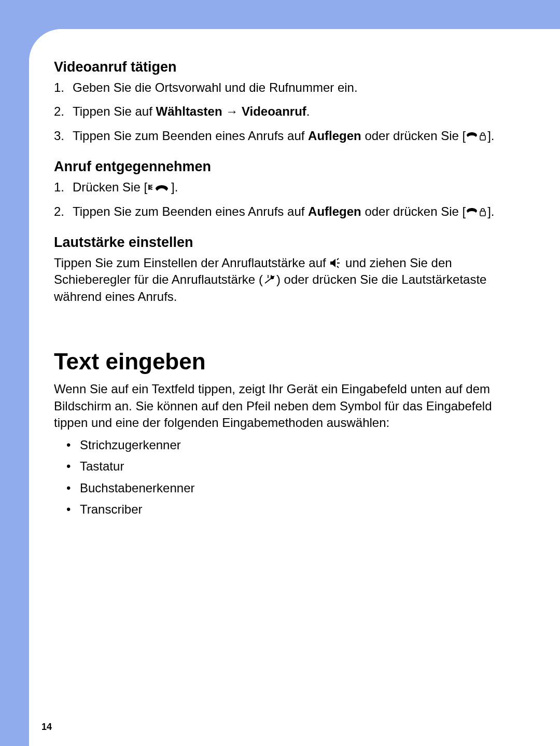 The image size is (560, 746). Describe the element at coordinates (274, 111) in the screenshot. I see `bold-text: Videoanruf` at that location.